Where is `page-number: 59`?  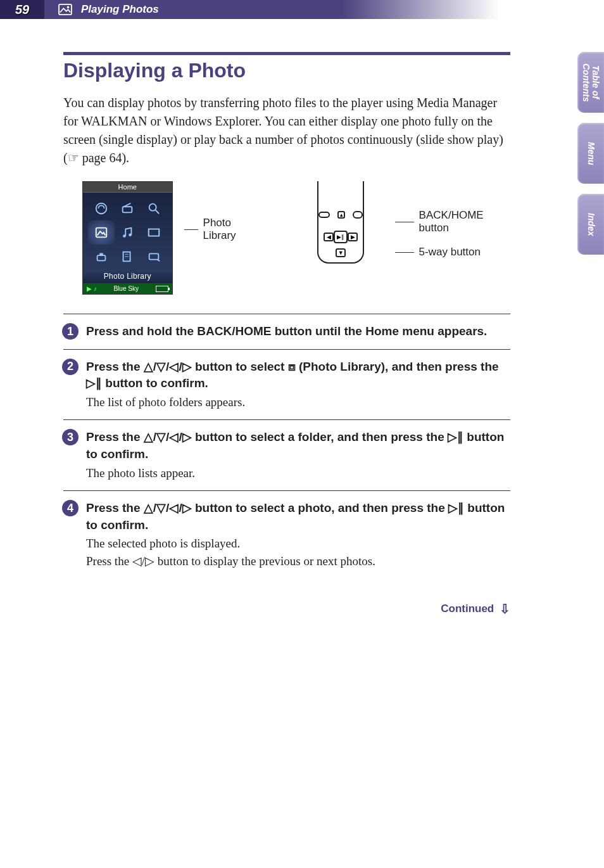 page-number: 59 is located at coordinates (22, 10).